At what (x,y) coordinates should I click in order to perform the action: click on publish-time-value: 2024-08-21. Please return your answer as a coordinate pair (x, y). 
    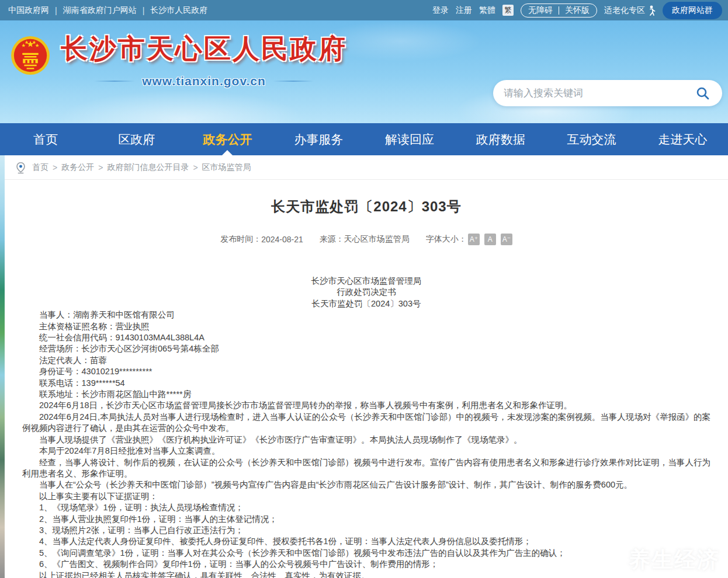
    Looking at the image, I should click on (282, 239).